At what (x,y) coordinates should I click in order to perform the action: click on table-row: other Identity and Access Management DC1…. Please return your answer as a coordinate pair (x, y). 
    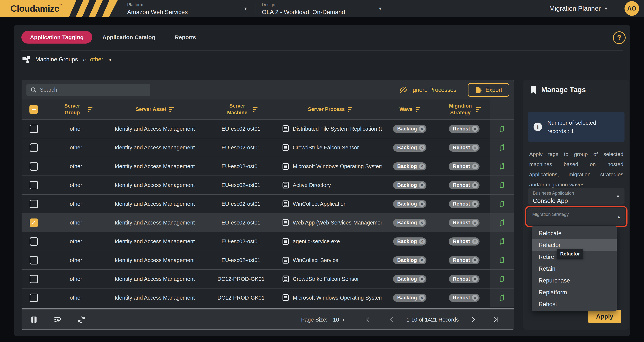
    Looking at the image, I should click on (268, 298).